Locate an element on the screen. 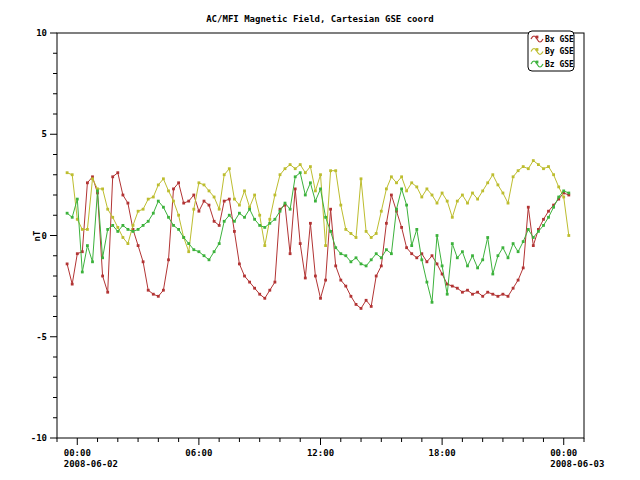  legend-item-label: Bx GSE is located at coordinates (560, 40).